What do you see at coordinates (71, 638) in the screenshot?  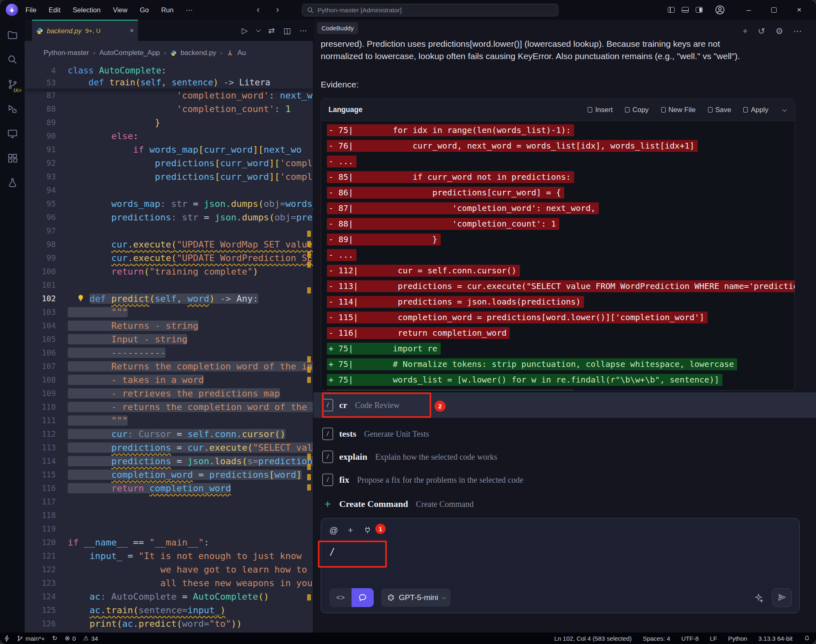 I see `problems-errors: ⊗ 0` at bounding box center [71, 638].